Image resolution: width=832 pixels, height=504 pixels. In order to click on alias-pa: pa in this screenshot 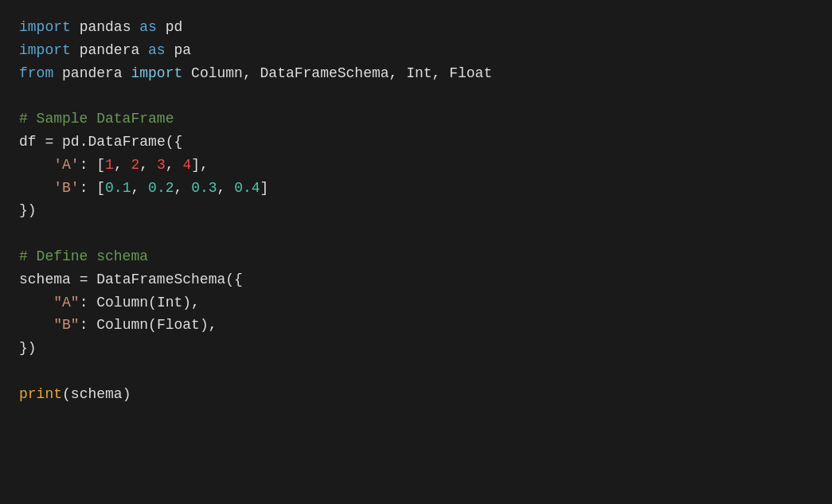, I will do `click(182, 51)`.